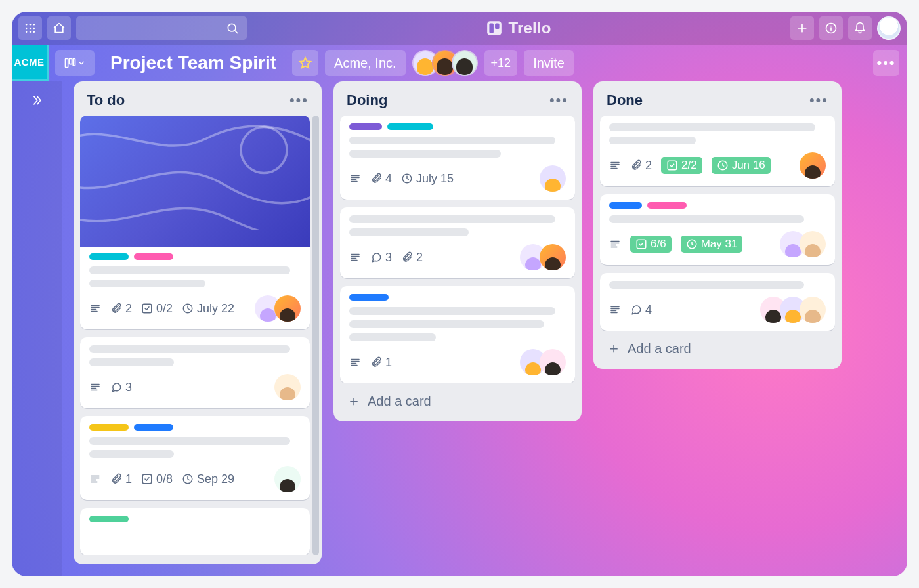 The height and width of the screenshot is (588, 919). Describe the element at coordinates (889, 28) in the screenshot. I see `account-avatar` at that location.